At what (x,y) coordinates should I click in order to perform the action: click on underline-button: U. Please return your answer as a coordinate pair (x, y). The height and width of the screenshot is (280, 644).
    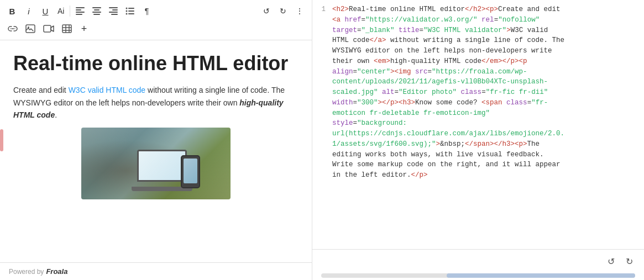
    Looking at the image, I should click on (45, 11).